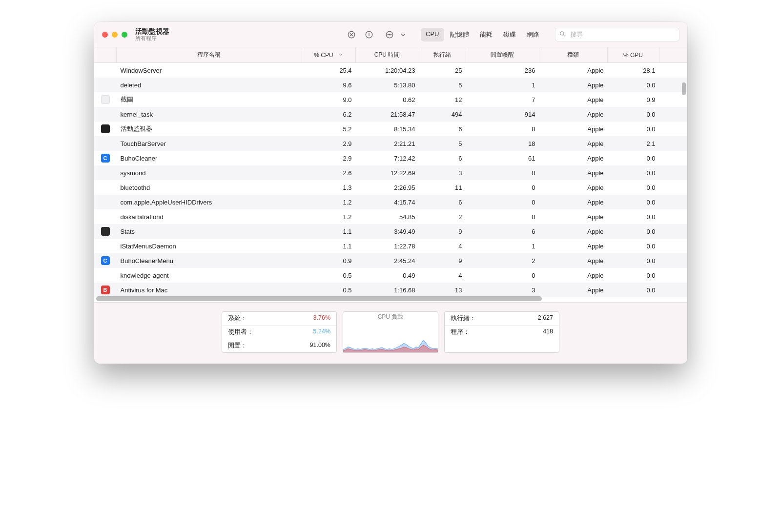 This screenshot has width=781, height=532. What do you see at coordinates (115, 35) in the screenshot?
I see `window-controls` at bounding box center [115, 35].